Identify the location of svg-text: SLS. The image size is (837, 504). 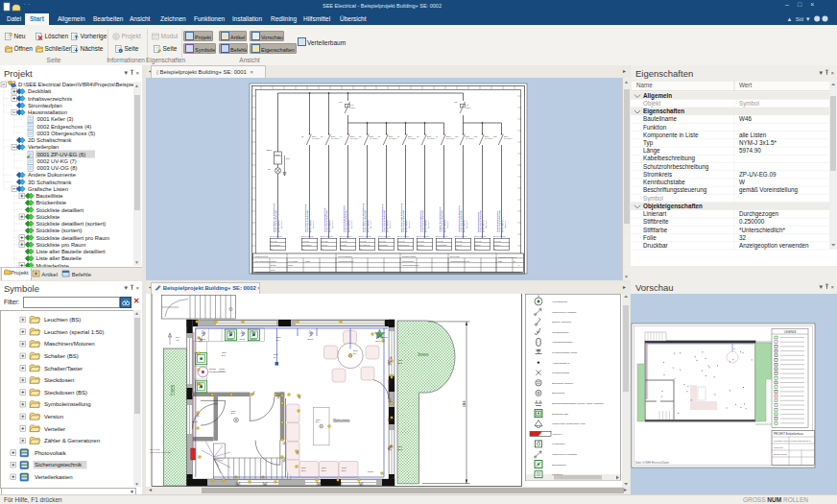
(288, 158).